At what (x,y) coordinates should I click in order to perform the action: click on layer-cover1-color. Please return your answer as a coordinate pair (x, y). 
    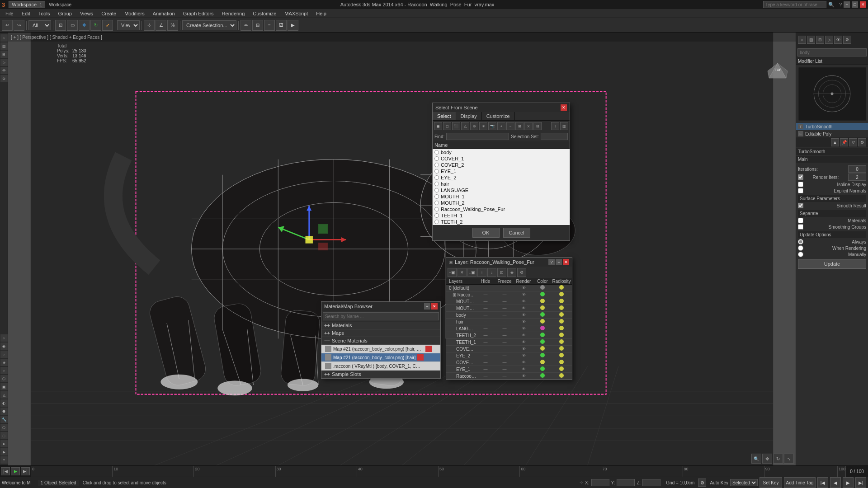
    Looking at the image, I should click on (542, 362).